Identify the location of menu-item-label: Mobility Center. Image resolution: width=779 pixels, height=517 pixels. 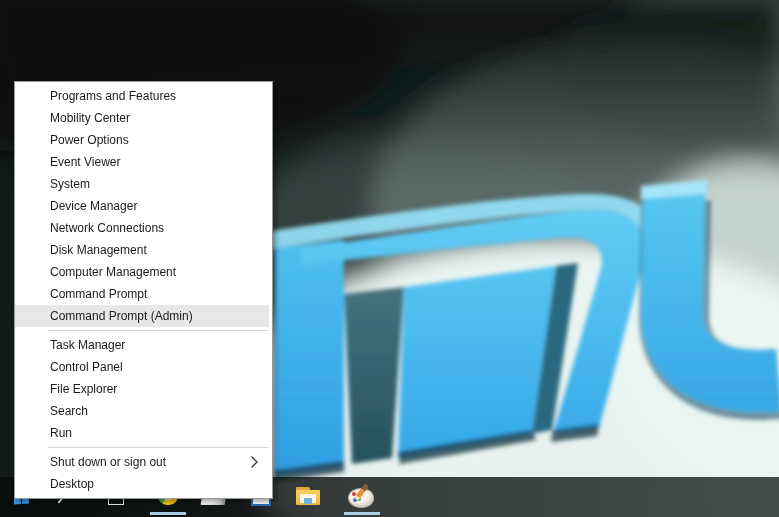
(90, 118).